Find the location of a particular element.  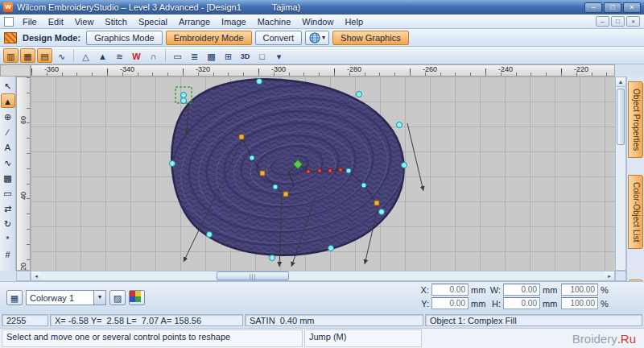

menu-window: Window is located at coordinates (317, 22).